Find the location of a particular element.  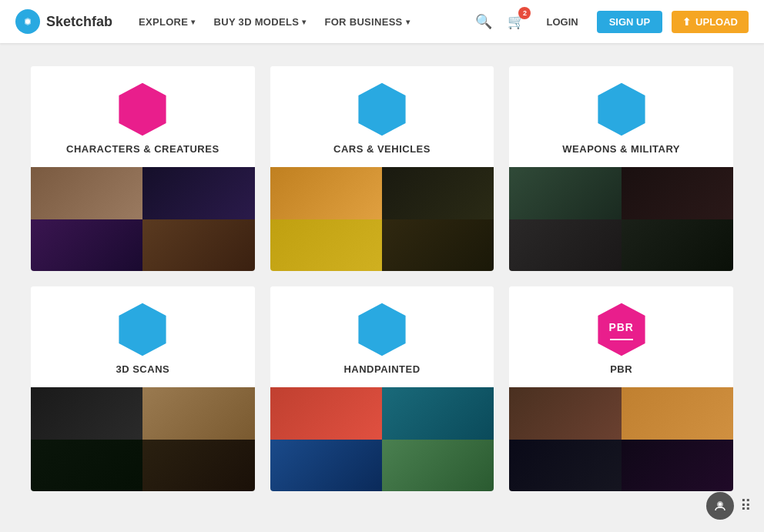

category-header: HANDPAINTED is located at coordinates (382, 337).